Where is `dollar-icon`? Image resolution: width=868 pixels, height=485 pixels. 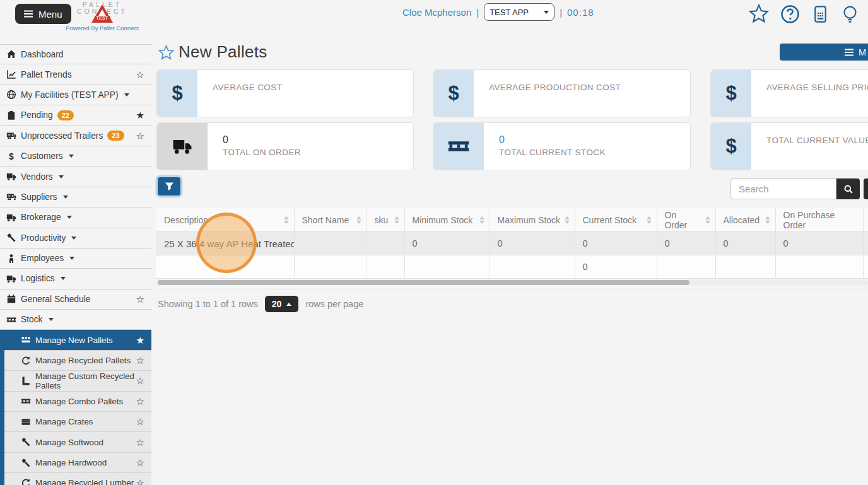
dollar-icon is located at coordinates (731, 146).